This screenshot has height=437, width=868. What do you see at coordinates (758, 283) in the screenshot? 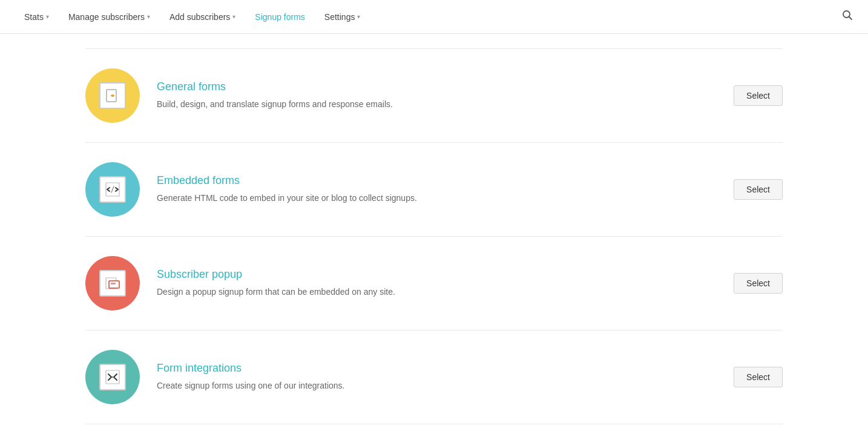
I see `subscriber-popup-select-button: Select` at bounding box center [758, 283].